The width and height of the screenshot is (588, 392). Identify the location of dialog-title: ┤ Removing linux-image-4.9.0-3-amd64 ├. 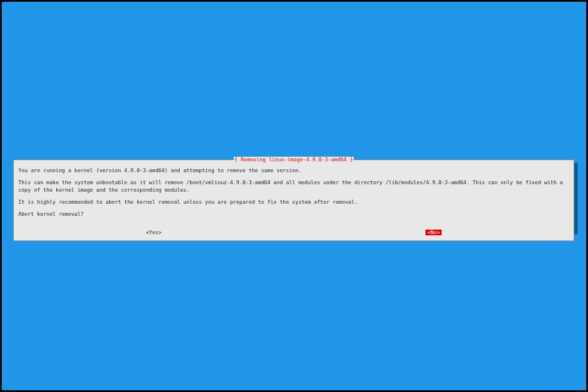
(294, 160).